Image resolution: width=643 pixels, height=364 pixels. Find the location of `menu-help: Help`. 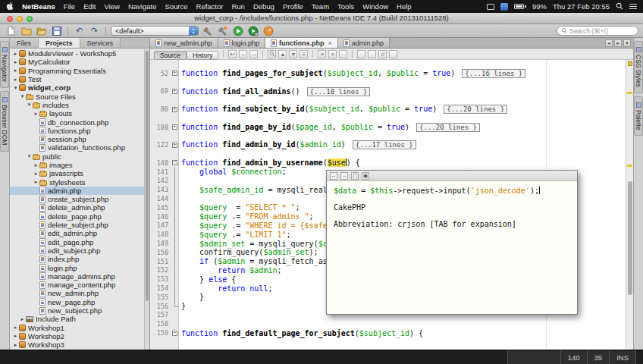

menu-help: Help is located at coordinates (404, 6).